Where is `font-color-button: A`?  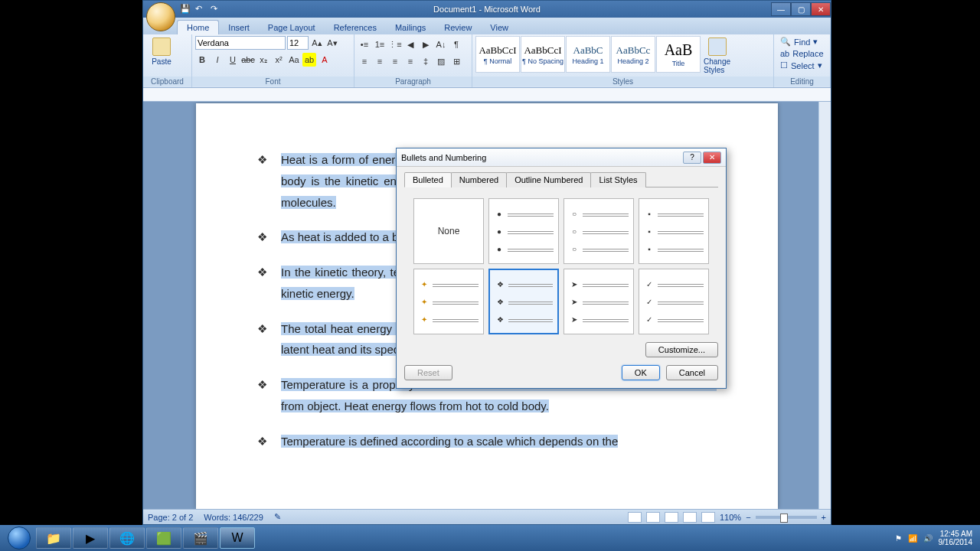
font-color-button: A is located at coordinates (325, 60).